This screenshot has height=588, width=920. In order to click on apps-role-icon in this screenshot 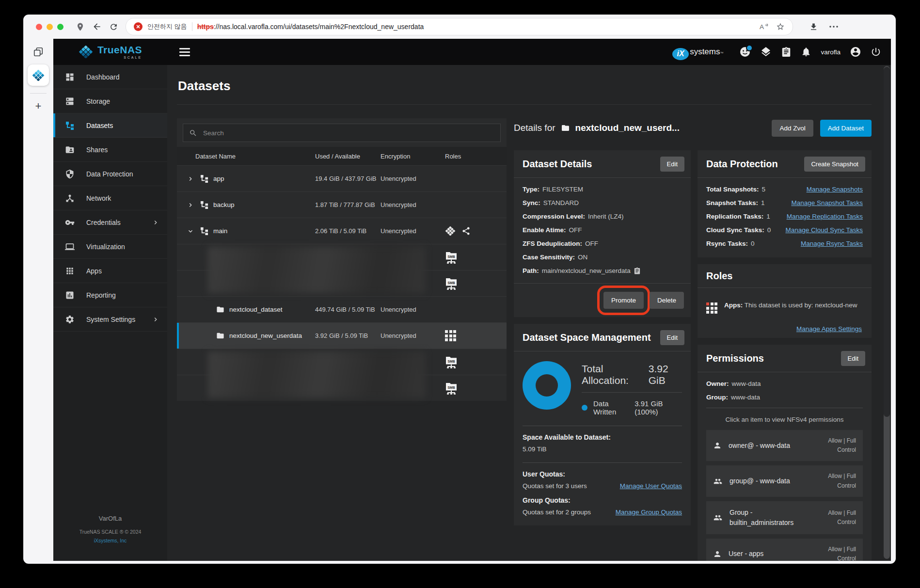, I will do `click(451, 335)`.